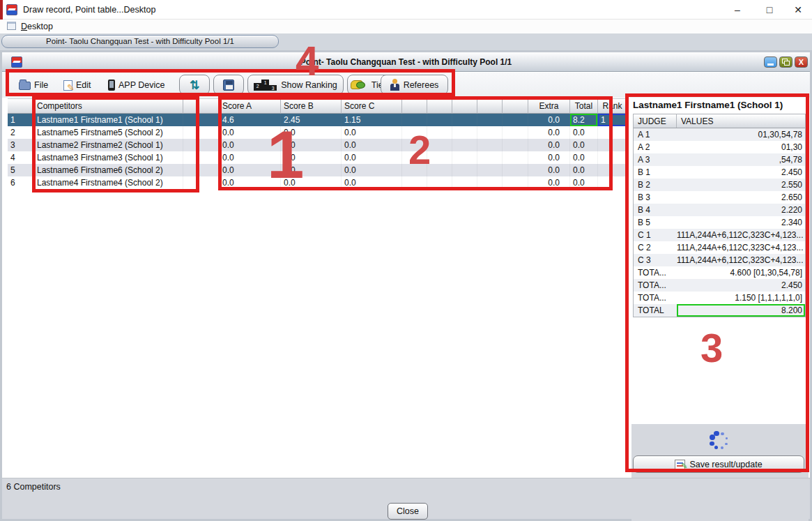  I want to click on app-device-button: APP Device, so click(137, 85).